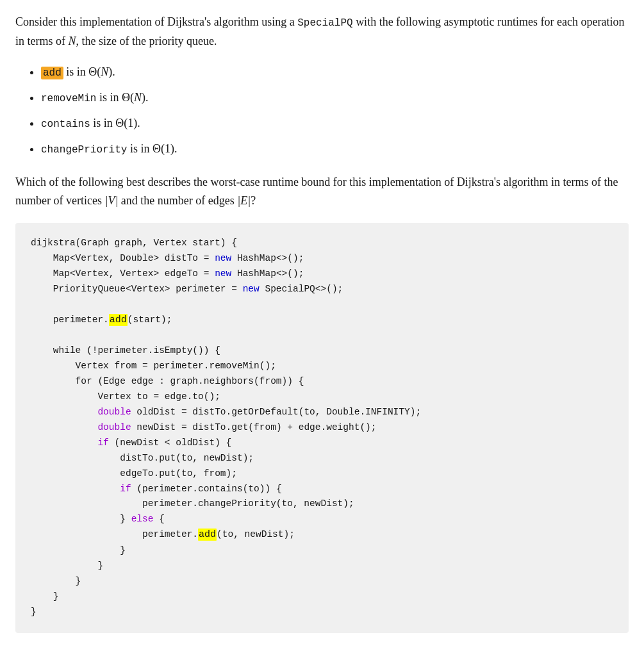 The image size is (644, 656). What do you see at coordinates (111, 201) in the screenshot?
I see `question-v-var: |V|` at bounding box center [111, 201].